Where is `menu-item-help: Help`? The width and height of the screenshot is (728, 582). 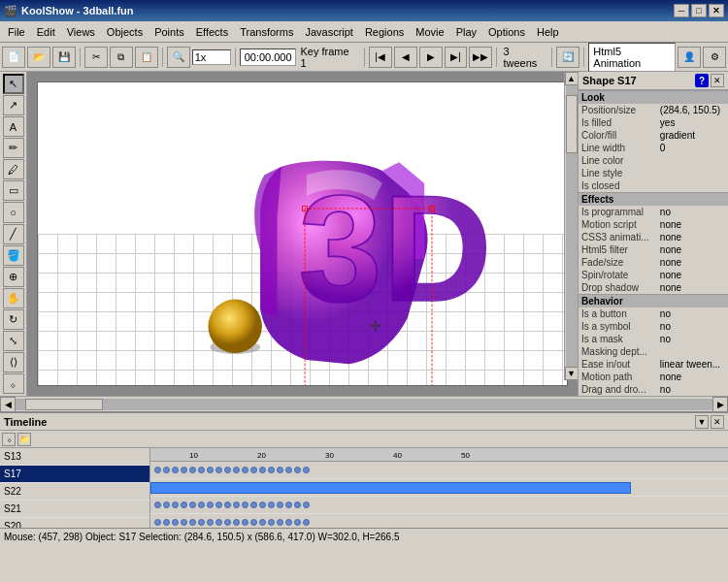
menu-item-help: Help is located at coordinates (547, 32).